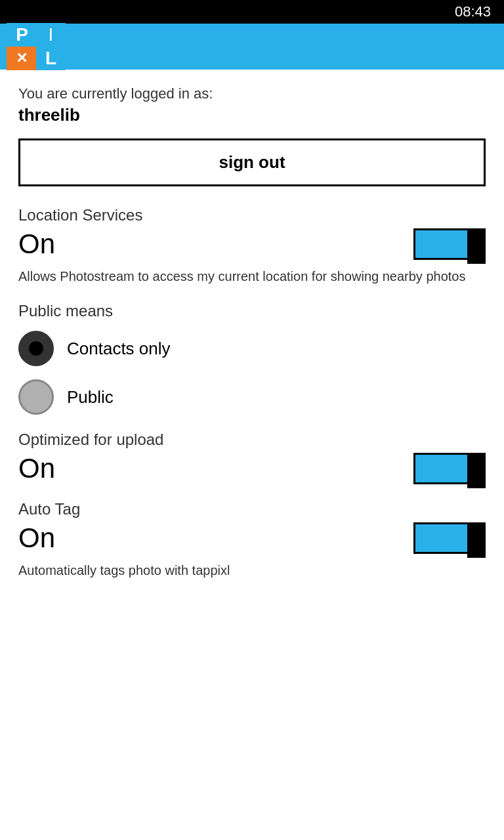  What do you see at coordinates (252, 246) in the screenshot?
I see `location-services-section: Location Services On Allows Photostream …` at bounding box center [252, 246].